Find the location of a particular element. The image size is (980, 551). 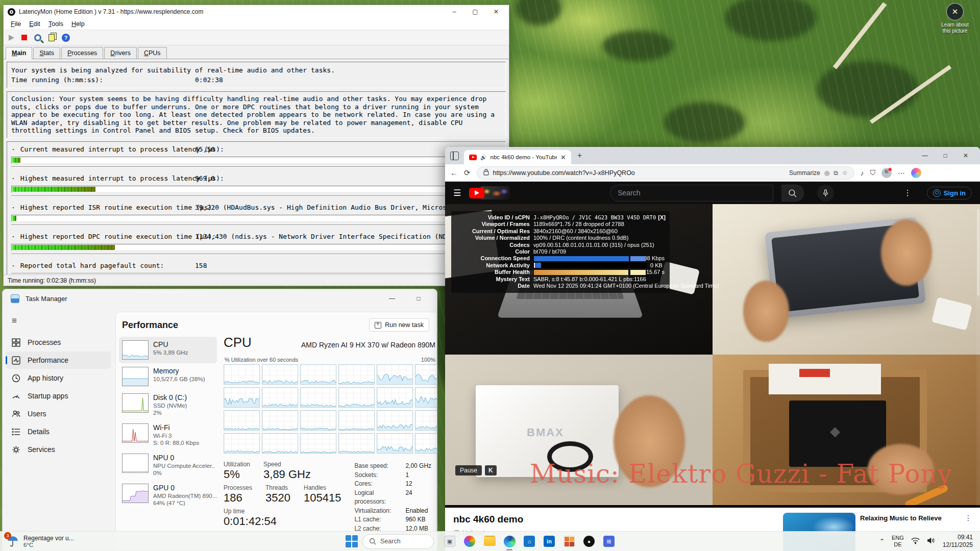

tab-processes: Processes is located at coordinates (82, 53).